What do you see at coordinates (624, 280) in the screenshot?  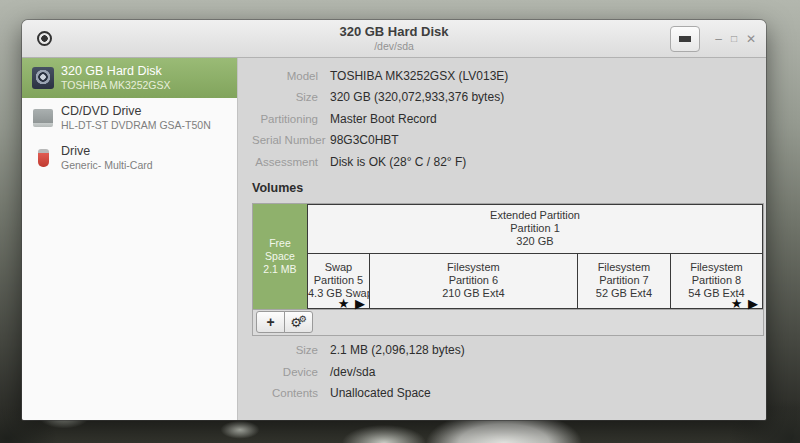 I see `partition-name: Partition 7` at bounding box center [624, 280].